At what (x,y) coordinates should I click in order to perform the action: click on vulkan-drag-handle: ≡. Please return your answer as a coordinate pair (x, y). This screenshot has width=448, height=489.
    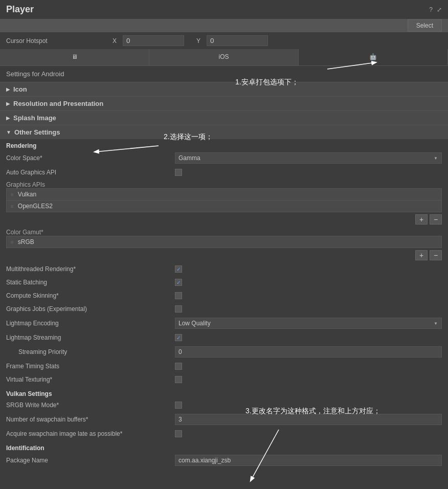
    Looking at the image, I should click on (12, 194).